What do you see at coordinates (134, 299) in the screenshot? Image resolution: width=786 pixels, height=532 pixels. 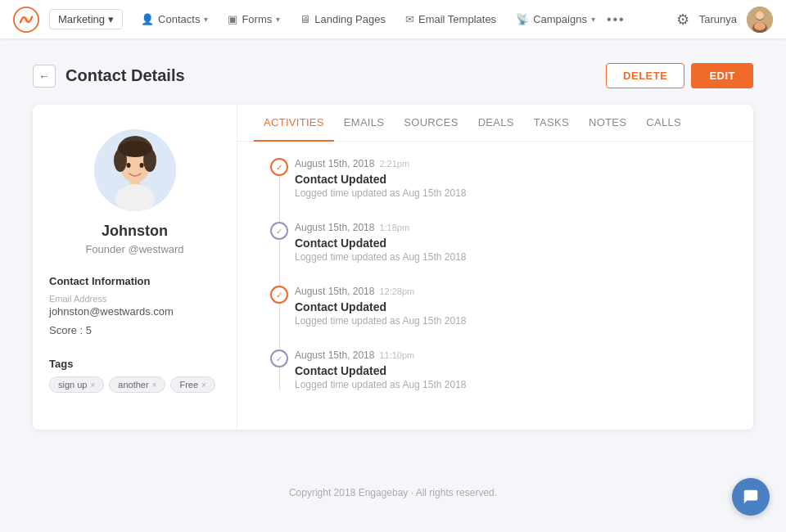 I see `email-label: Email Address` at bounding box center [134, 299].